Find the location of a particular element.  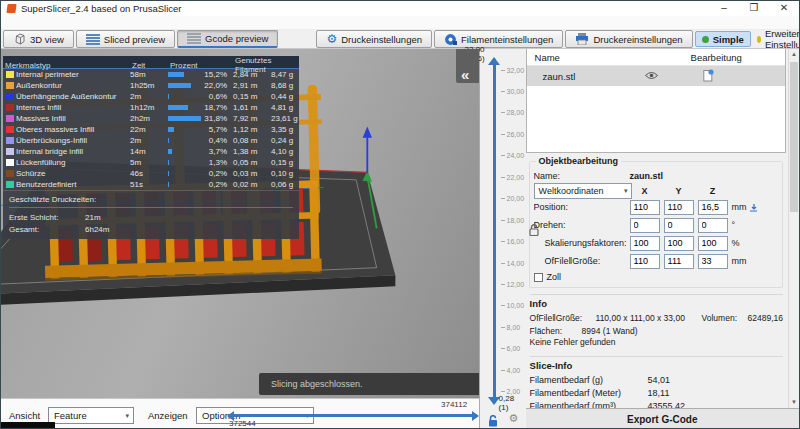

tab-label: Druckereinstellungen is located at coordinates (638, 40).